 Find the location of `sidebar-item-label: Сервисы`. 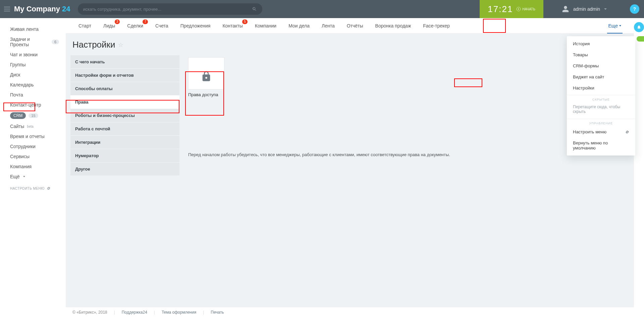

sidebar-item-label: Сервисы is located at coordinates (20, 156).